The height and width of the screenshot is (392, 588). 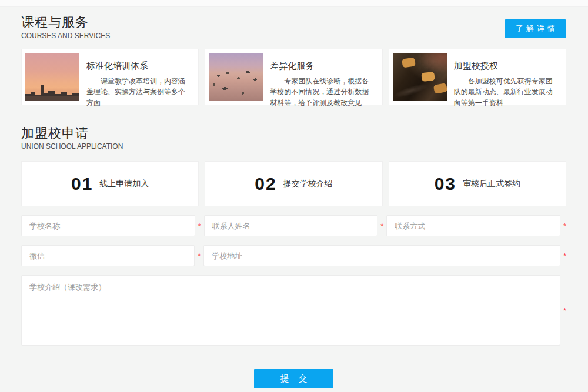 What do you see at coordinates (82, 184) in the screenshot?
I see `step-number: 01` at bounding box center [82, 184].